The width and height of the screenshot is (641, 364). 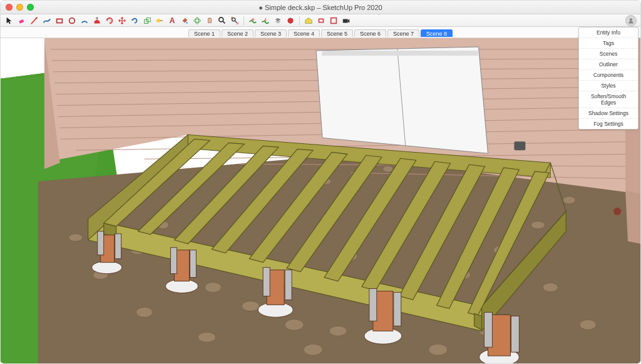 What do you see at coordinates (34, 21) in the screenshot?
I see `line-tool` at bounding box center [34, 21].